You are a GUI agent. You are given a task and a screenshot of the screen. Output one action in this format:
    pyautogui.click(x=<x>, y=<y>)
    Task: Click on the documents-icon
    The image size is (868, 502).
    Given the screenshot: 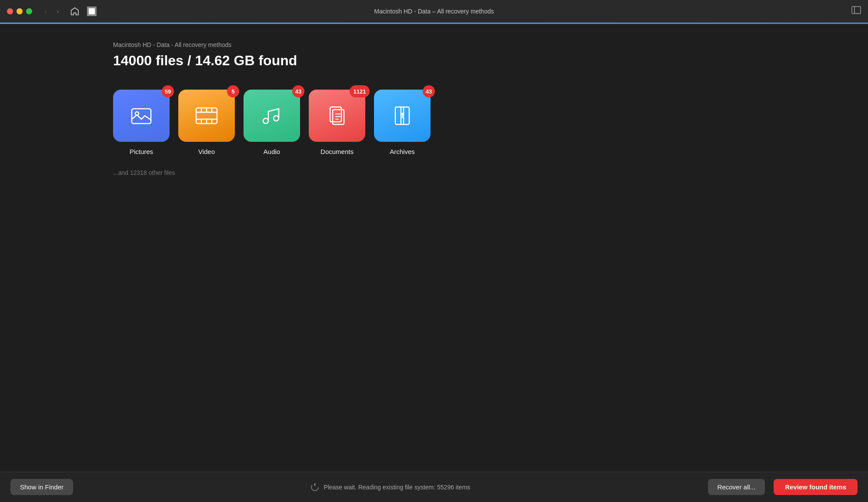 What is the action you would take?
    pyautogui.click(x=337, y=116)
    